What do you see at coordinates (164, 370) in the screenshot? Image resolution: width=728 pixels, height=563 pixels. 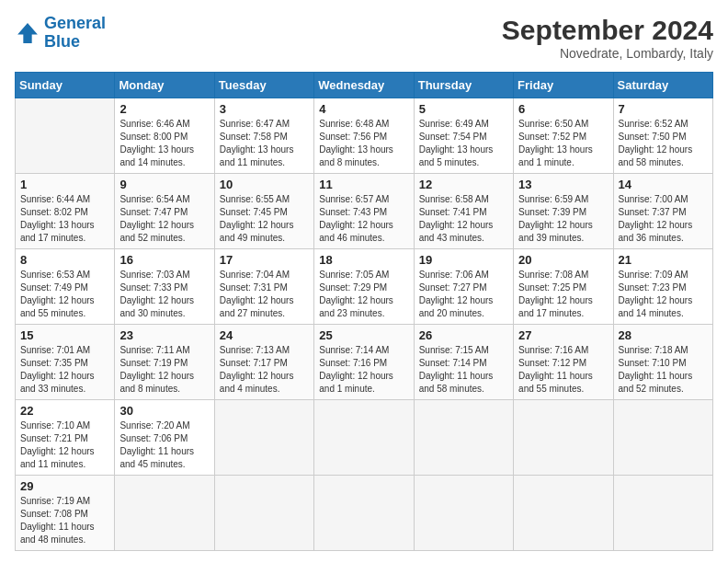 I see `day-info: Sunrise: 7:11 AMSunset: 7:19 PMDaylight:…` at bounding box center [164, 370].